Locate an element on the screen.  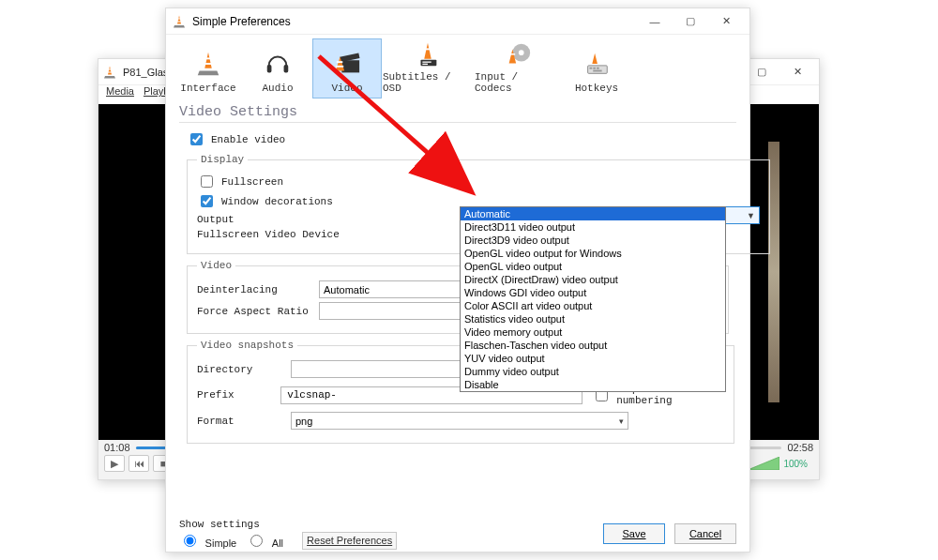
prefs-minimize-button: — is located at coordinates (655, 22).